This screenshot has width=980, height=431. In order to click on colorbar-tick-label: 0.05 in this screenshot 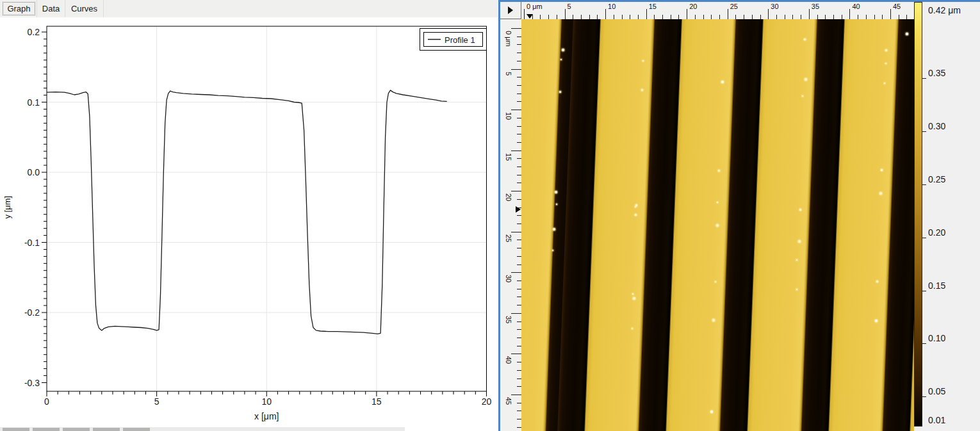, I will do `click(936, 391)`.